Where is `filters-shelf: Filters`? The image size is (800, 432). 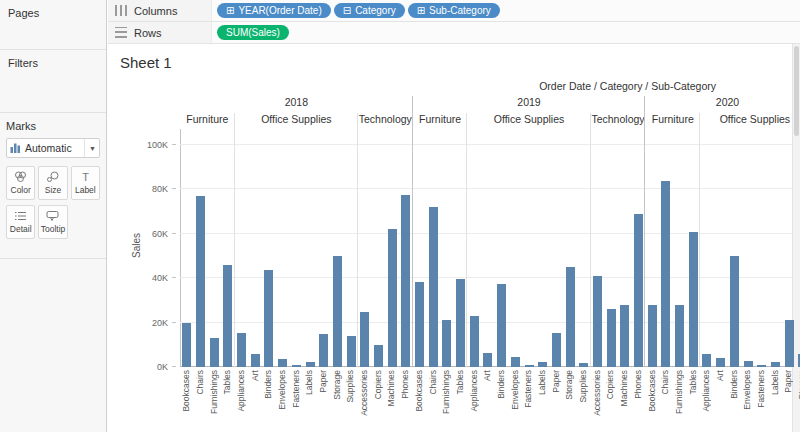 filters-shelf: Filters is located at coordinates (53, 82).